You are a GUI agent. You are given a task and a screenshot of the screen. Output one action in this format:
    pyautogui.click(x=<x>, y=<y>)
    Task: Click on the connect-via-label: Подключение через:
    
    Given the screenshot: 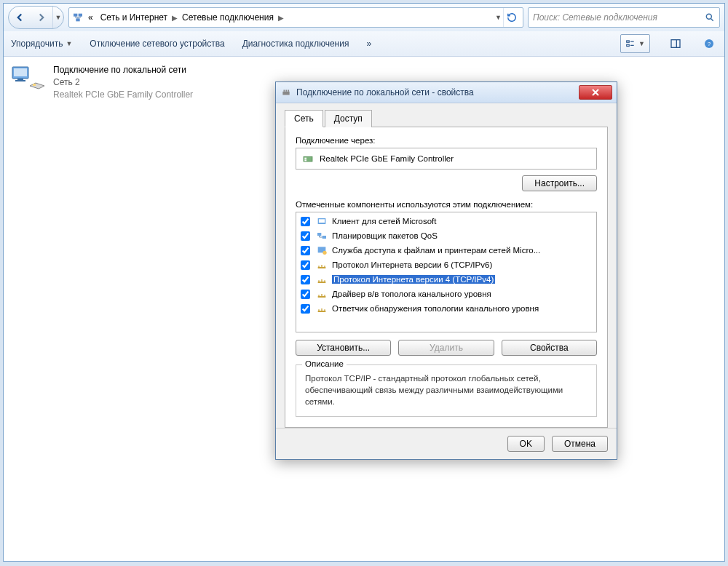 What is the action you would take?
    pyautogui.click(x=446, y=140)
    